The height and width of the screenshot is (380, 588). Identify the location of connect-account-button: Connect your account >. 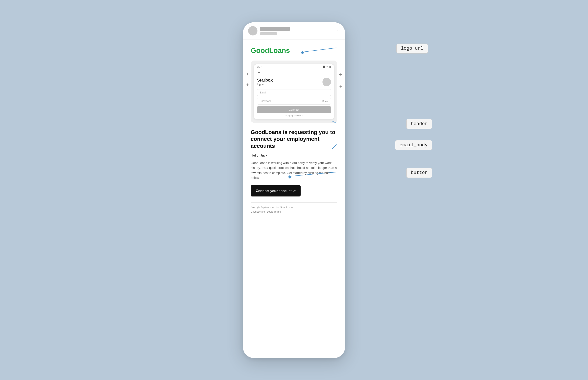
(276, 191).